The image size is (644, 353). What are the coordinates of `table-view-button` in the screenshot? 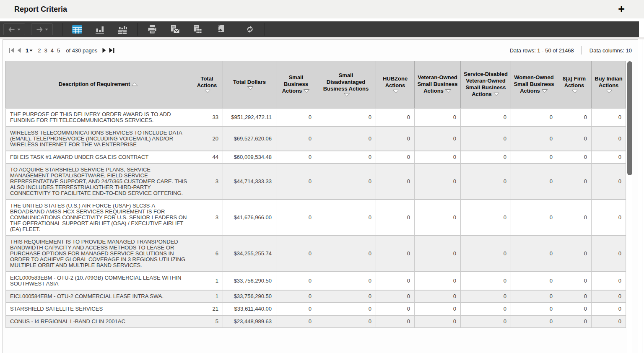 It's located at (77, 29).